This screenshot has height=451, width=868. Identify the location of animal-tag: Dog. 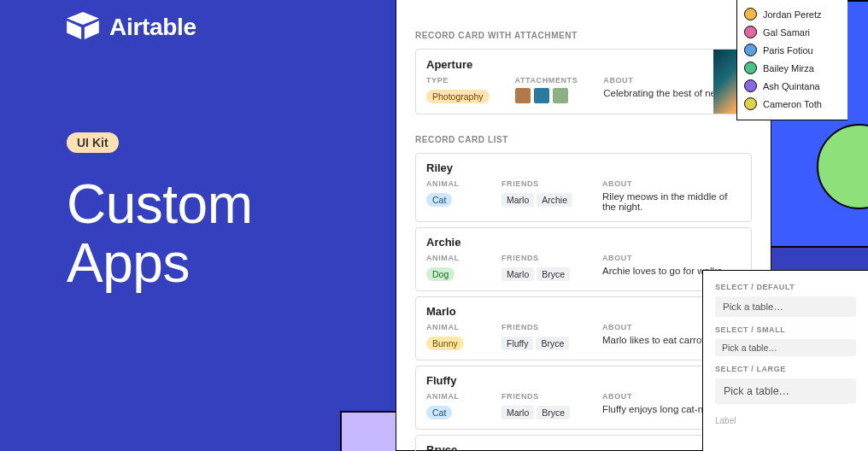
(441, 274).